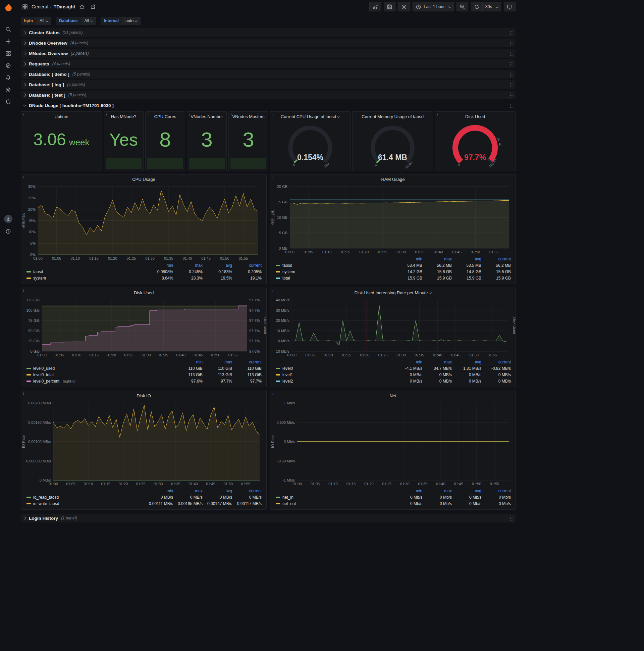 The width and height of the screenshot is (644, 651). I want to click on legend-series-name: level0_total, so click(100, 375).